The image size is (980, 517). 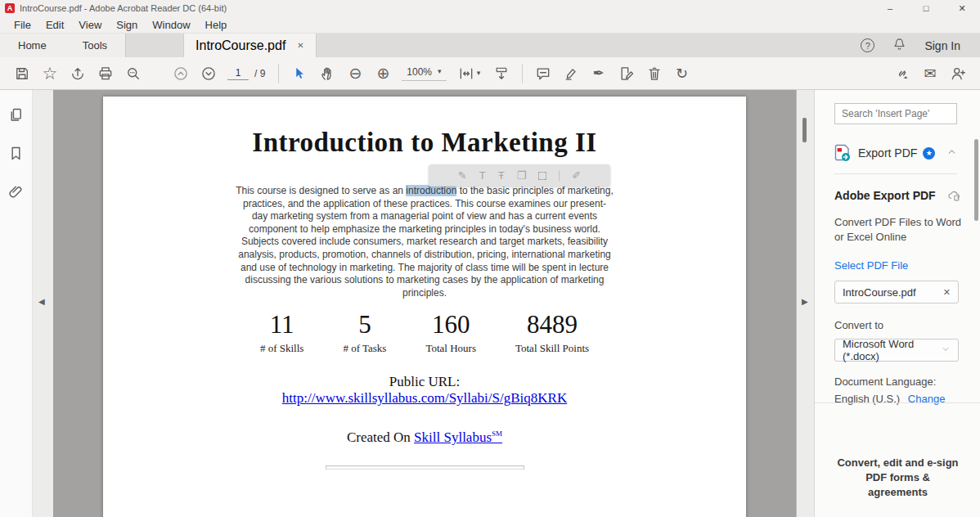 I want to click on page-number-input: 1, so click(x=238, y=74).